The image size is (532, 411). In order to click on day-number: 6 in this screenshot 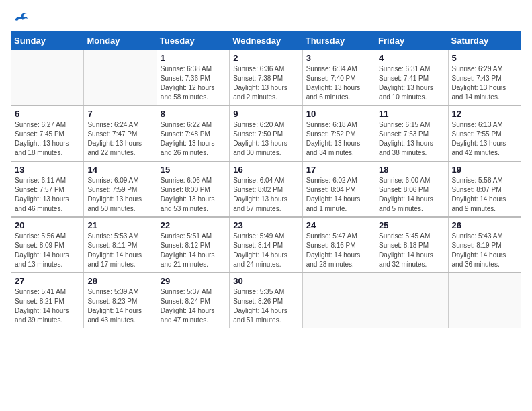, I will do `click(47, 114)`.